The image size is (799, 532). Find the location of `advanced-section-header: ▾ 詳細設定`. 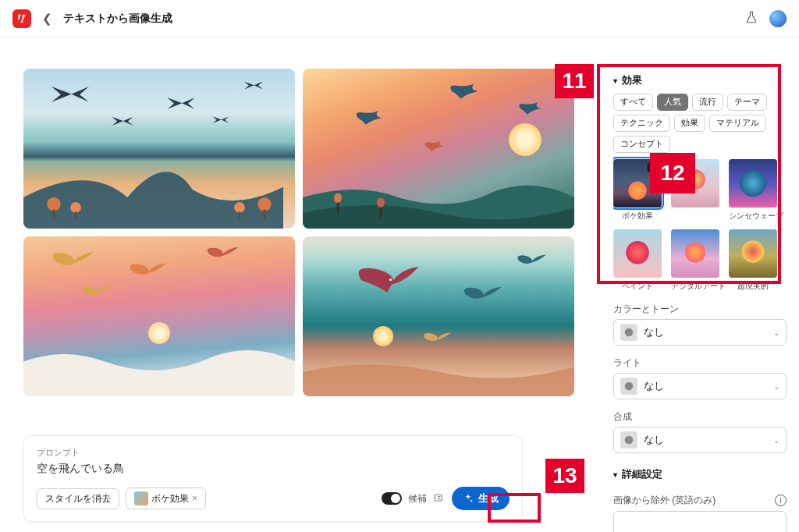

advanced-section-header: ▾ 詳細設定 is located at coordinates (700, 474).